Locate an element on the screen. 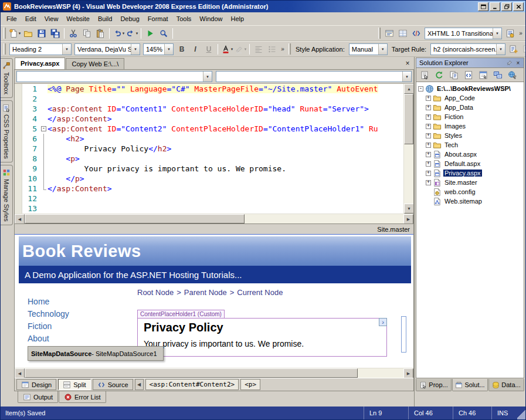 The width and height of the screenshot is (526, 420). open-folder-button is located at coordinates (28, 33).